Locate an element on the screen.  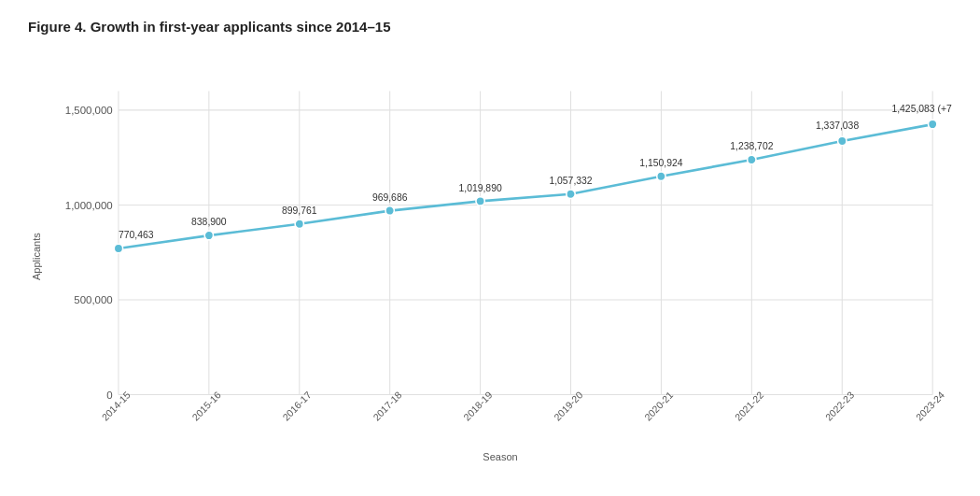
svg-text: 1,150,924 is located at coordinates (661, 163).